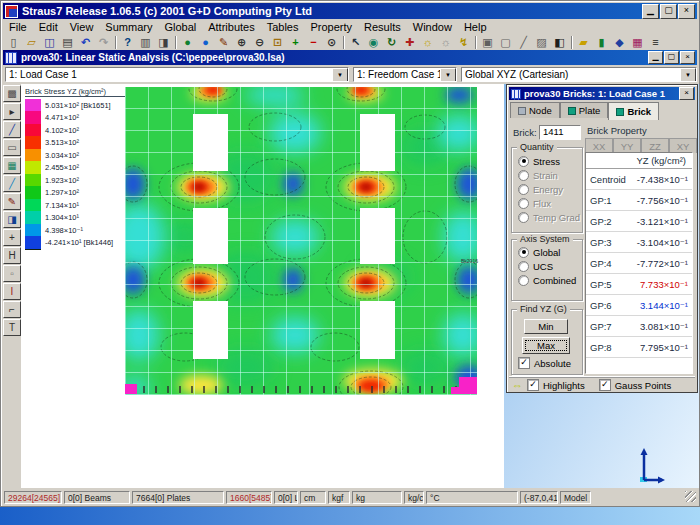 Image resolution: width=700 pixels, height=525 pixels. I want to click on highlights-checkbox: ✓, so click(533, 385).